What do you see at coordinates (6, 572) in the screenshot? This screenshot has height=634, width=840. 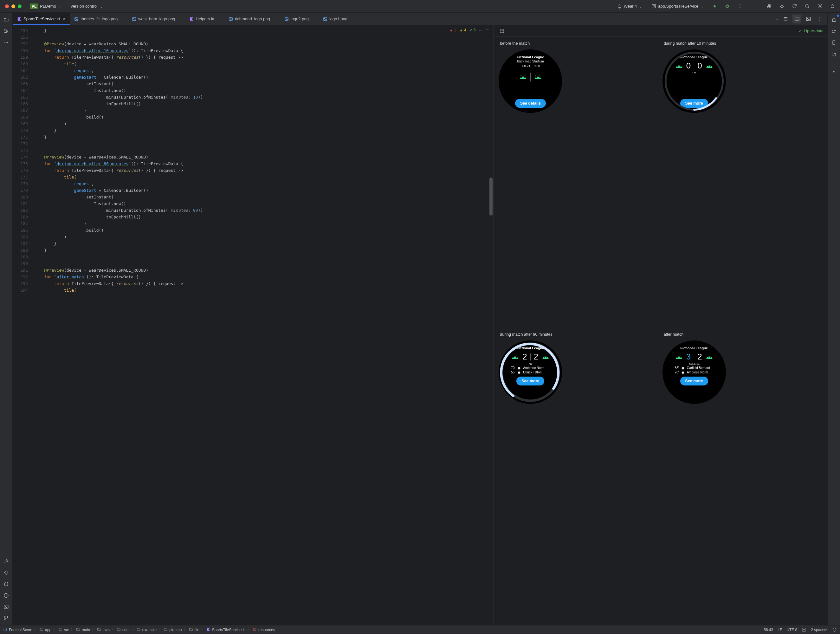 I see `resource-manager-button` at bounding box center [6, 572].